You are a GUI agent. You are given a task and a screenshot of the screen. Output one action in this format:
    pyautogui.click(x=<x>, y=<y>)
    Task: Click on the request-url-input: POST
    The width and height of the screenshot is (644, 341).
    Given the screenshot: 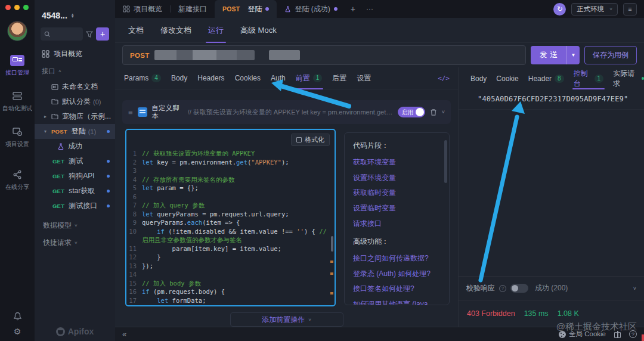 What is the action you would take?
    pyautogui.click(x=324, y=55)
    